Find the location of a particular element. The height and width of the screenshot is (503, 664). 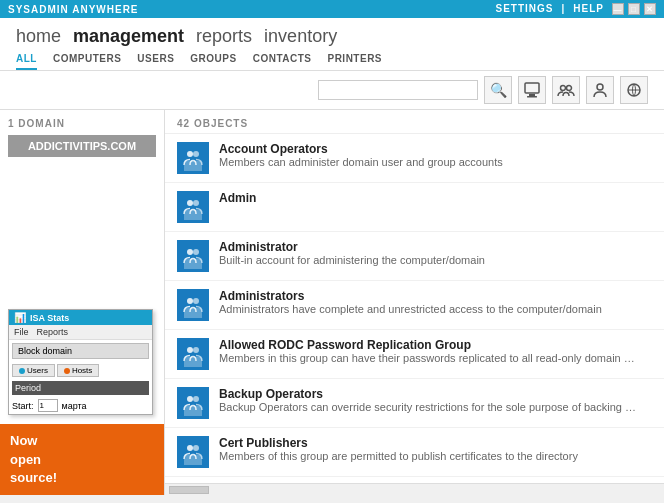

object-info: Admin is located at coordinates (436, 198).